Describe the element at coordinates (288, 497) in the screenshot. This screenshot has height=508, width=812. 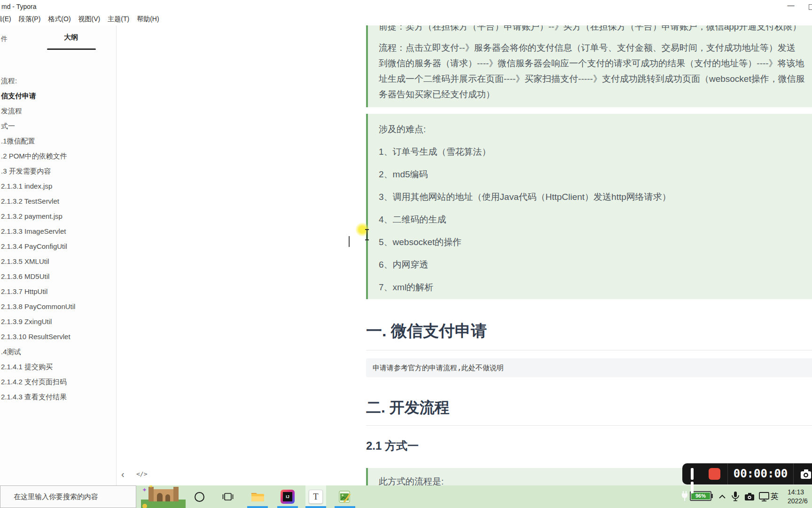
I see `intellij-idea-icon: IJ` at that location.